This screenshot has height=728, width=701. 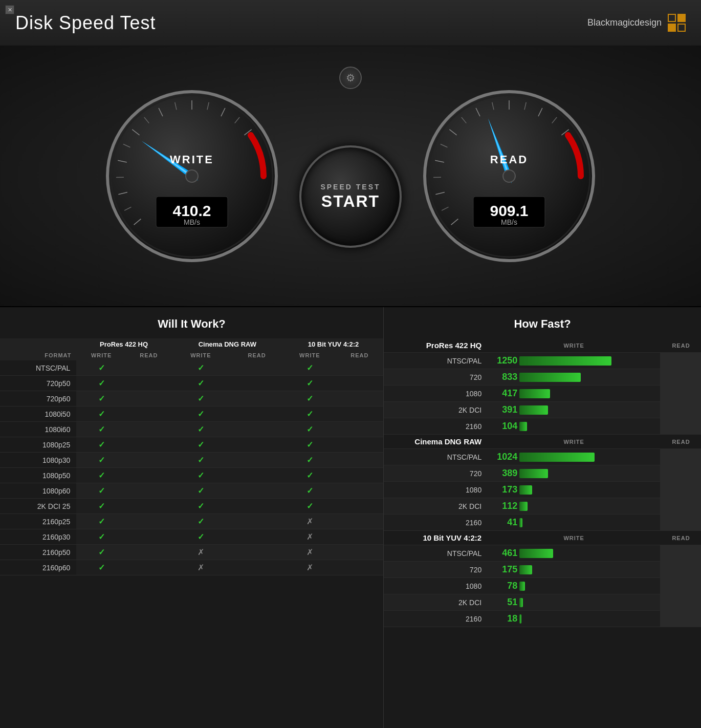 What do you see at coordinates (191, 324) in the screenshot?
I see `will-it-work-title: Will It Work?` at bounding box center [191, 324].